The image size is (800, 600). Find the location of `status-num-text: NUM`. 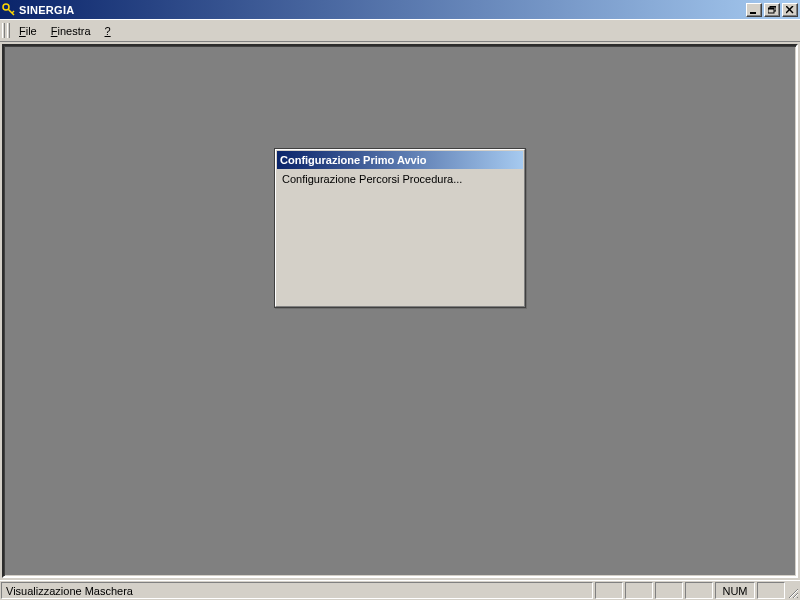

status-num-text: NUM is located at coordinates (734, 591).